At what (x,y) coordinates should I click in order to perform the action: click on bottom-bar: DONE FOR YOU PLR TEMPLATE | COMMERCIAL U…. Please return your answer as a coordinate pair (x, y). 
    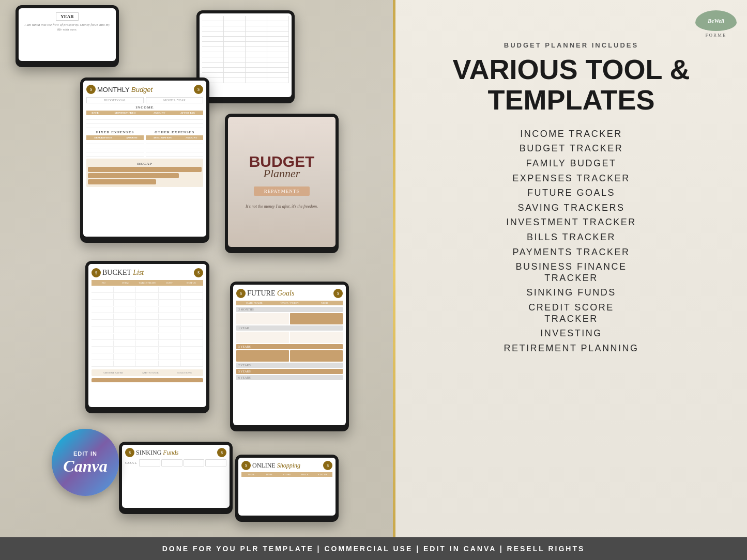
    Looking at the image, I should click on (373, 549).